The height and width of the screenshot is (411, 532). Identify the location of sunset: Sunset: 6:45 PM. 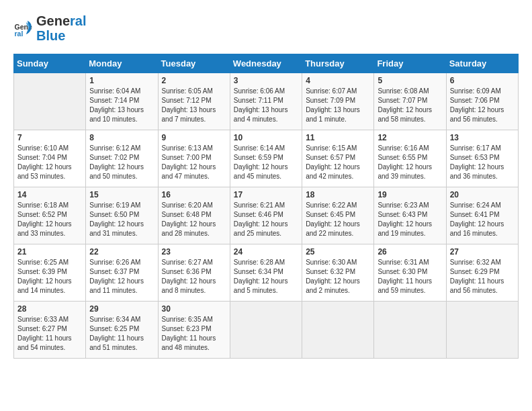
(330, 215).